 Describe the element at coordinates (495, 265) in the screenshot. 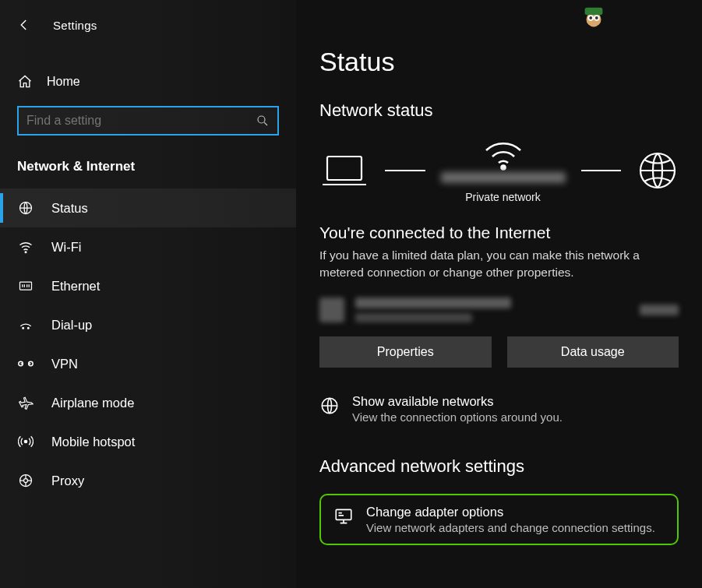

I see `connected-subtext: If you have a limited data plan, you can…` at that location.